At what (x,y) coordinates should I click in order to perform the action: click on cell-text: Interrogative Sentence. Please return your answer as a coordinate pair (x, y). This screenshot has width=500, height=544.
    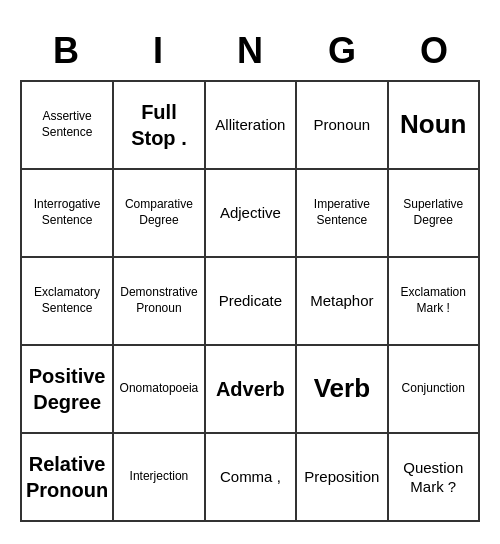
    Looking at the image, I should click on (67, 212).